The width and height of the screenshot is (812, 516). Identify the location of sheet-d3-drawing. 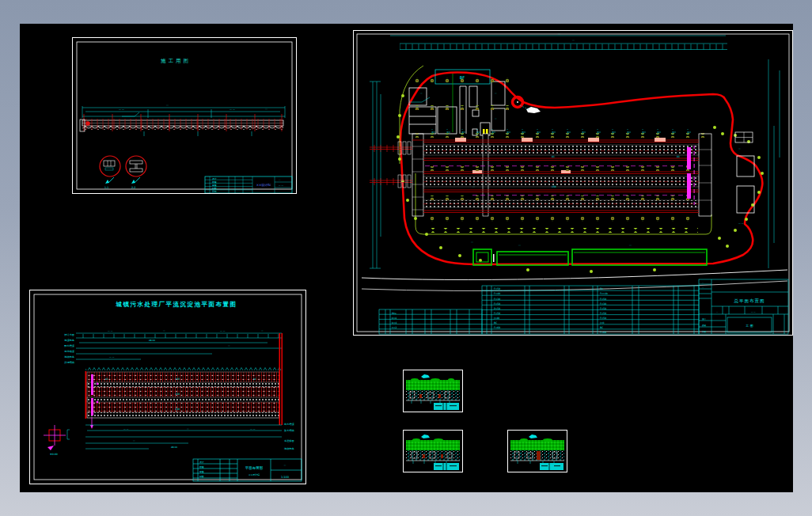
(537, 451).